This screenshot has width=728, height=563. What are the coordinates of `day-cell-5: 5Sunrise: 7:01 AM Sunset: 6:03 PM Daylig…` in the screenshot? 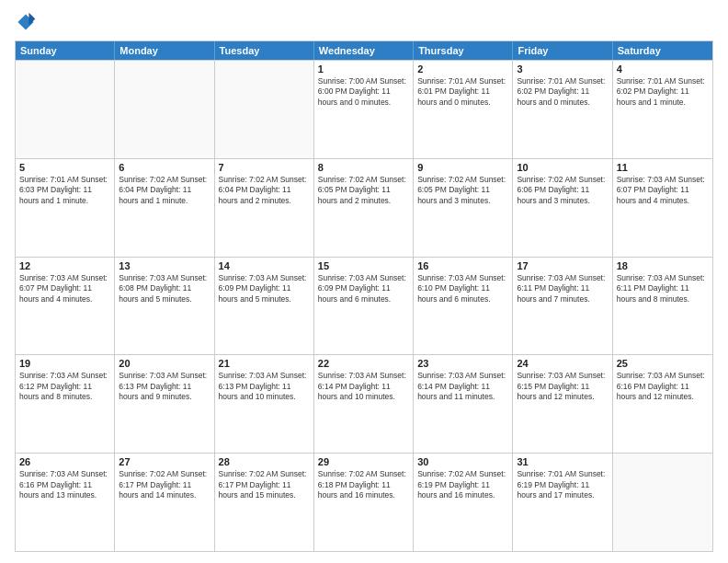 It's located at (65, 208).